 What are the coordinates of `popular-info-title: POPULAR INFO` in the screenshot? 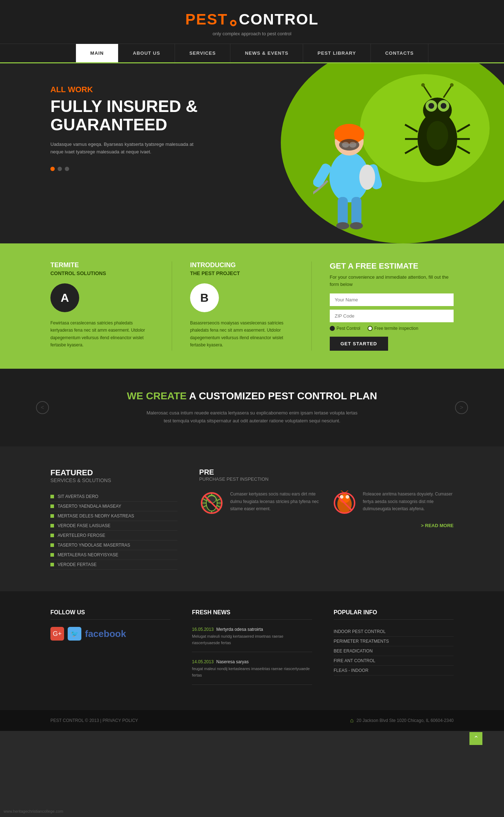 It's located at (394, 614).